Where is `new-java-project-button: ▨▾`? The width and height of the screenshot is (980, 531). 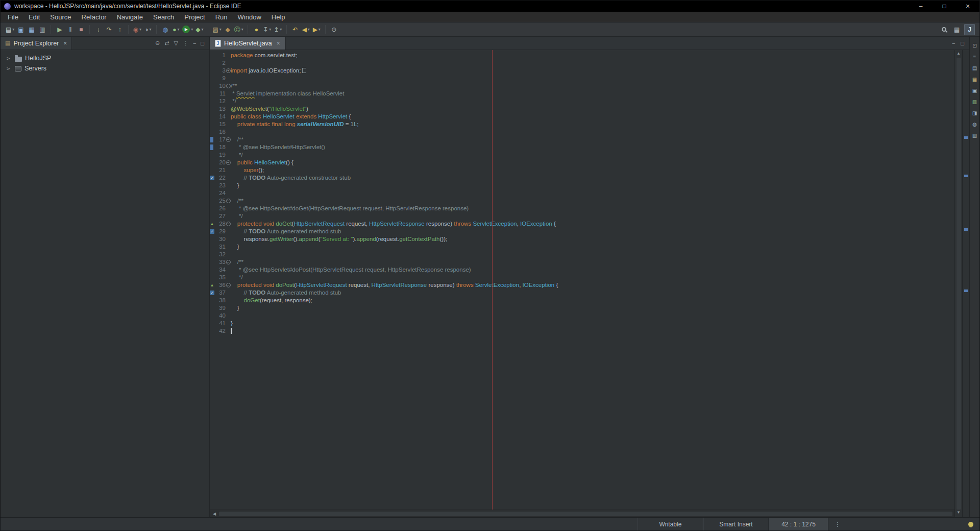
new-java-project-button: ▨▾ is located at coordinates (216, 30).